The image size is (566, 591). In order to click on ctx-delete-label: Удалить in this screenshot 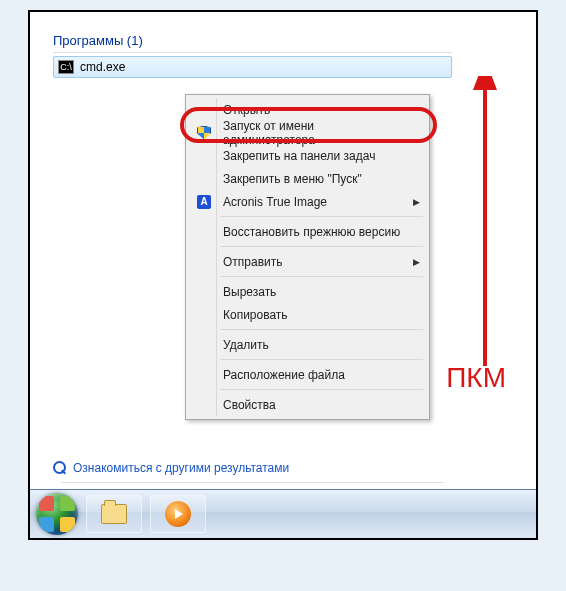, I will do `click(246, 345)`.